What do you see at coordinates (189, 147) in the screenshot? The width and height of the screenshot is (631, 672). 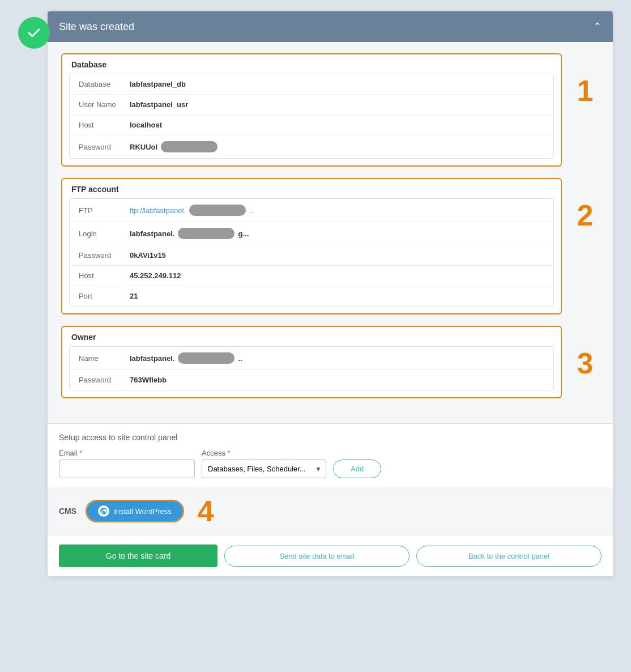 I see `password-blur` at bounding box center [189, 147].